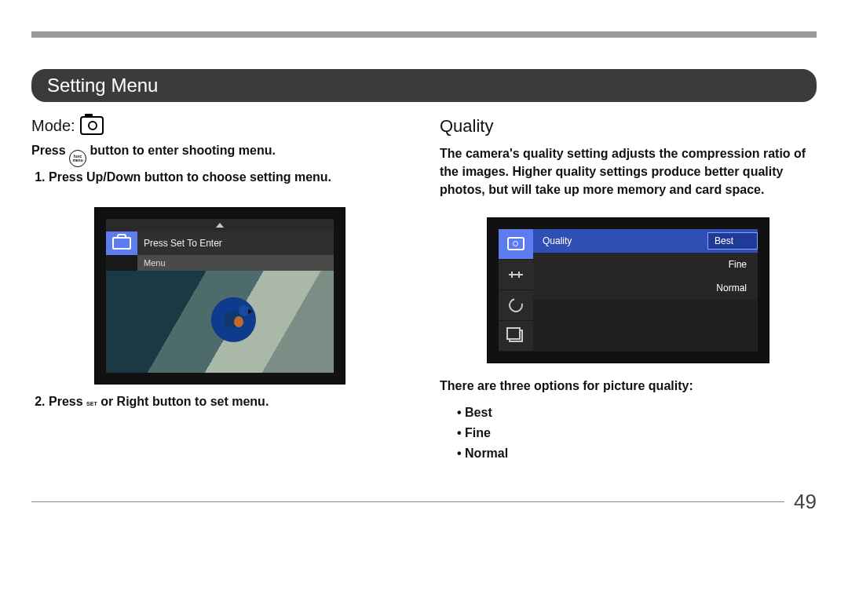 Image resolution: width=848 pixels, height=616 pixels. What do you see at coordinates (236, 243) in the screenshot?
I see `menu-row-text: Press Set To Enter` at bounding box center [236, 243].